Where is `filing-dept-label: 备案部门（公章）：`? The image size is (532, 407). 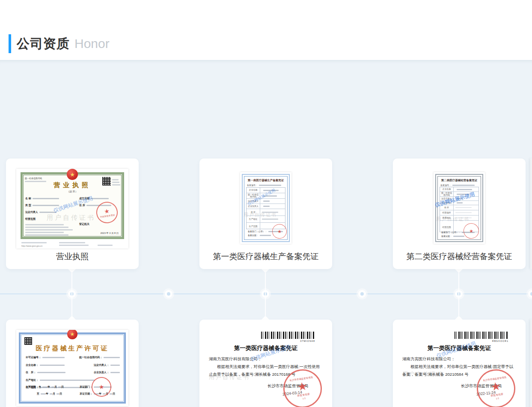 filing-dept-label: 备案部门（公章）： is located at coordinates (258, 231).